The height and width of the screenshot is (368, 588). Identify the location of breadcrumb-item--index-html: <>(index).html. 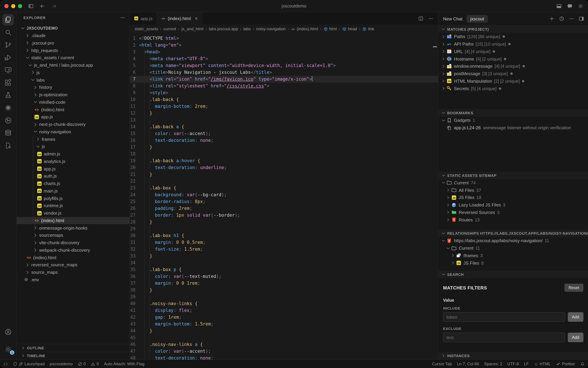
(304, 29).